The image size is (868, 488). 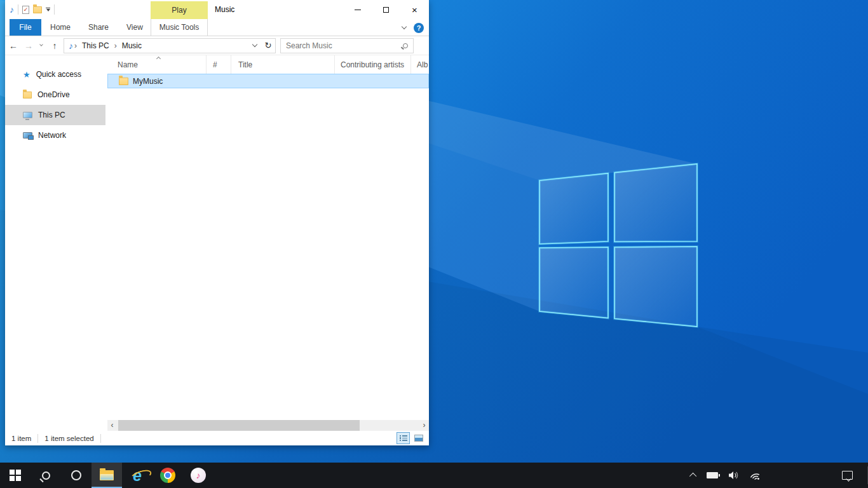 I want to click on sidebar-item-network: Network, so click(x=55, y=135).